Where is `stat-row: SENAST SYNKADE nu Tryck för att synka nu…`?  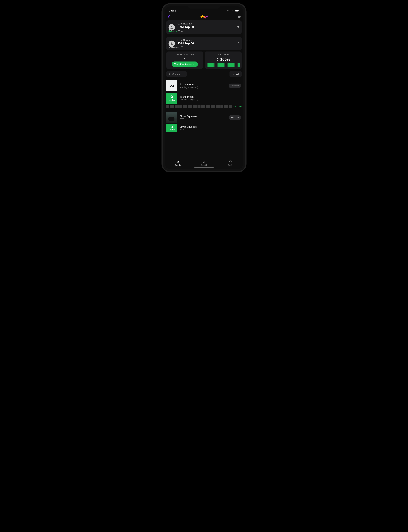
stat-row: SENAST SYNKADE nu Tryck för att synka nu… is located at coordinates (204, 60).